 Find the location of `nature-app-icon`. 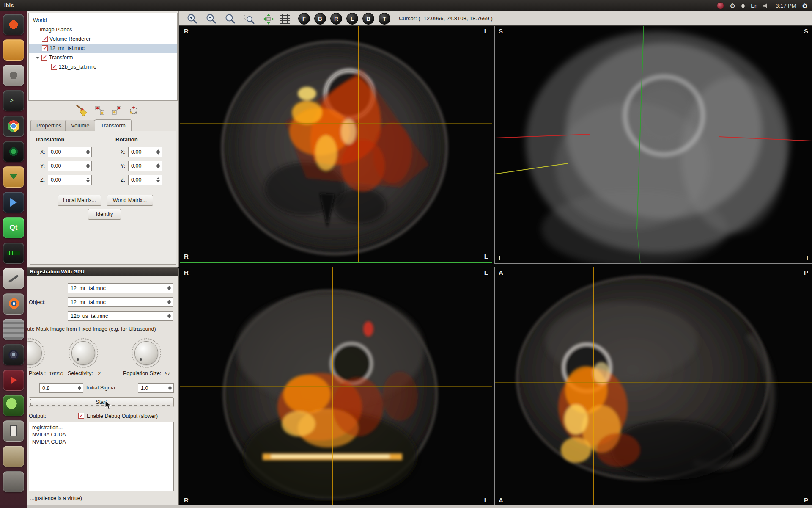

nature-app-icon is located at coordinates (14, 406).